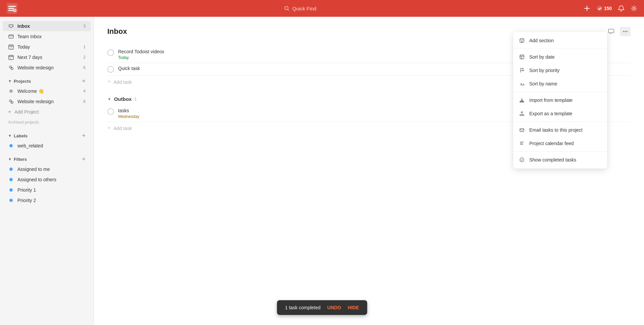 The height and width of the screenshot is (325, 644). What do you see at coordinates (136, 99) in the screenshot?
I see `outbox-task-count: 1` at bounding box center [136, 99].